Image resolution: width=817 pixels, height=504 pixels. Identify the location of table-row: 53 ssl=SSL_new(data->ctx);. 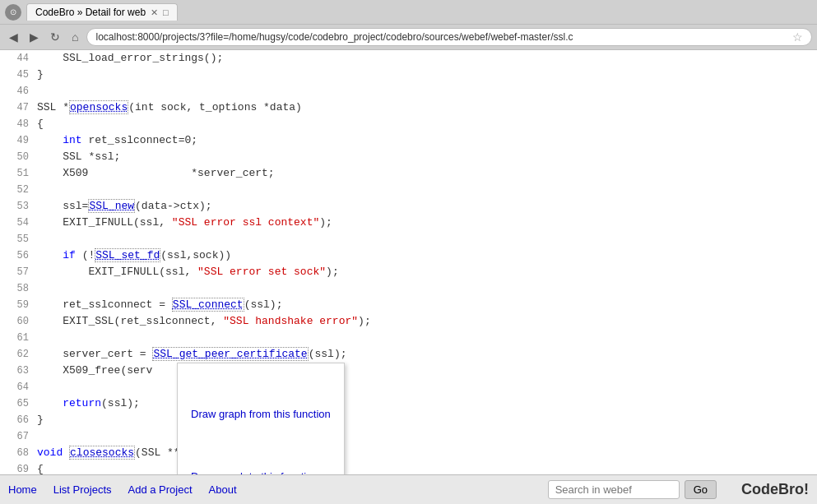
(408, 206).